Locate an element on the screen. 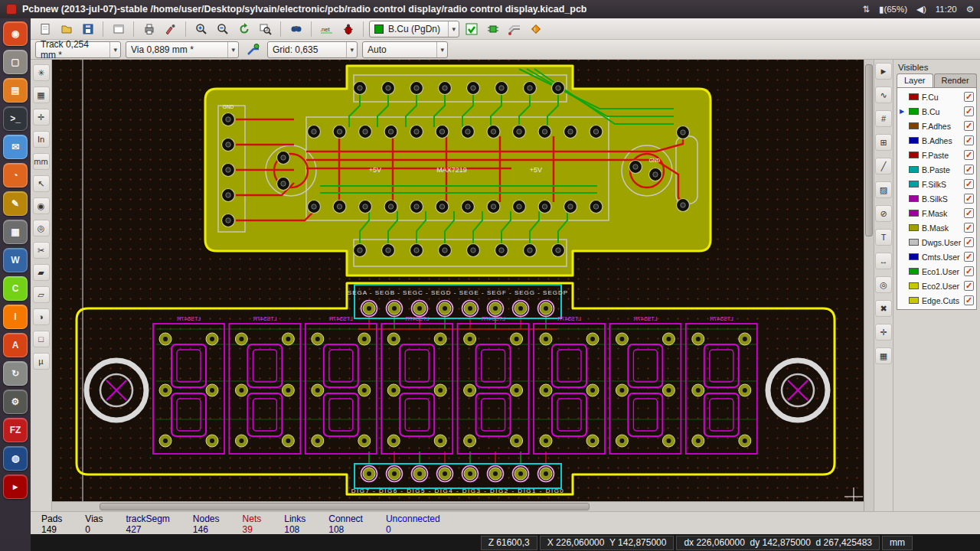 The height and width of the screenshot is (551, 980). launcher-software-center-icon: A is located at coordinates (15, 345).